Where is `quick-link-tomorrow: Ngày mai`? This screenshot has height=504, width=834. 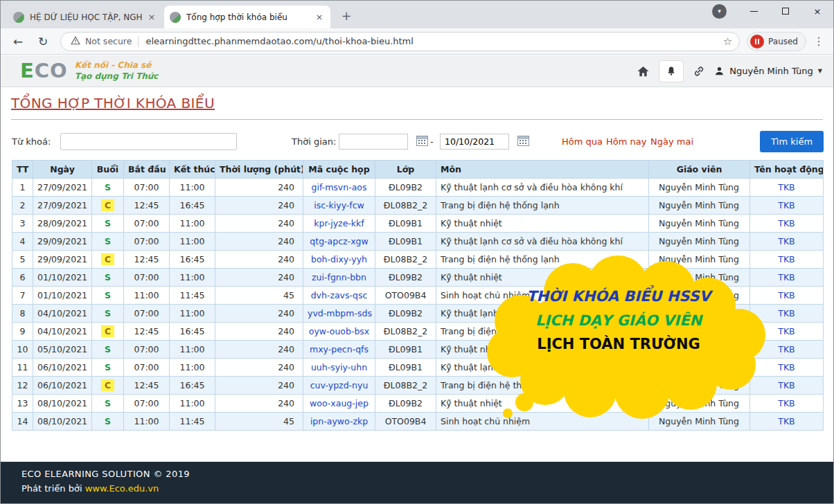
quick-link-tomorrow: Ngày mai is located at coordinates (672, 141).